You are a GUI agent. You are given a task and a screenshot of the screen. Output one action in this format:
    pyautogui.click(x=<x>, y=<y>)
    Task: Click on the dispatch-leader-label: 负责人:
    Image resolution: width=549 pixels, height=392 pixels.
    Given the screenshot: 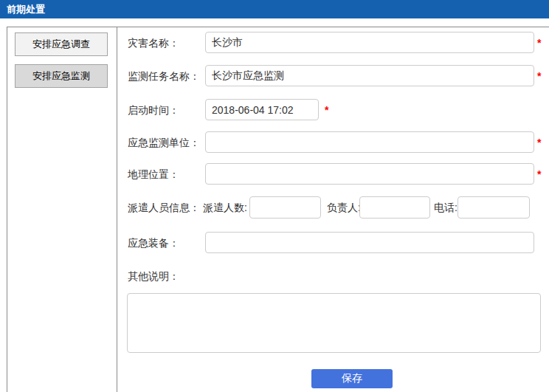 What is the action you would take?
    pyautogui.click(x=344, y=208)
    